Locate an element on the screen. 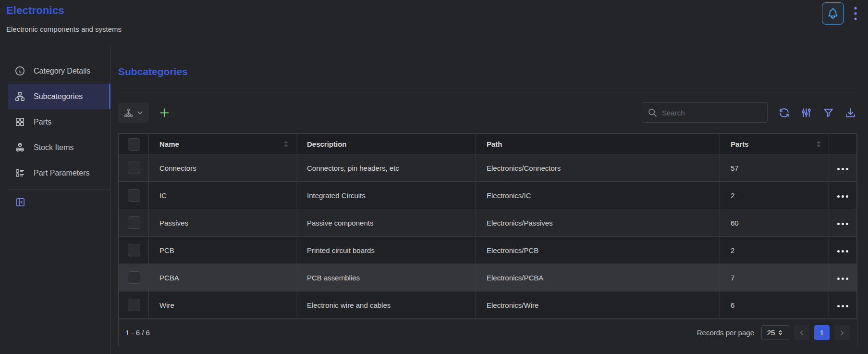  sidebar-collapse-button is located at coordinates (20, 202).